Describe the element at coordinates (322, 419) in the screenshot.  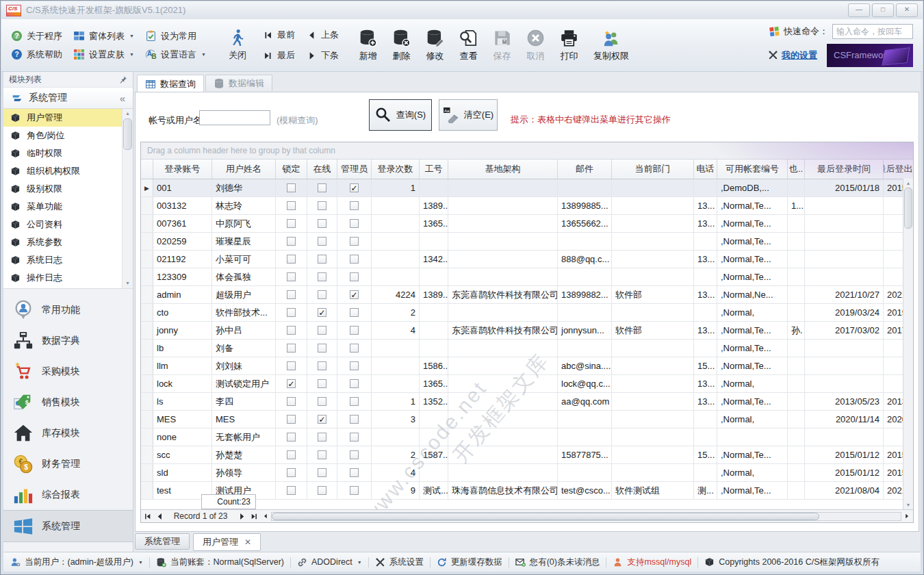
I see `cell-online: ✓` at that location.